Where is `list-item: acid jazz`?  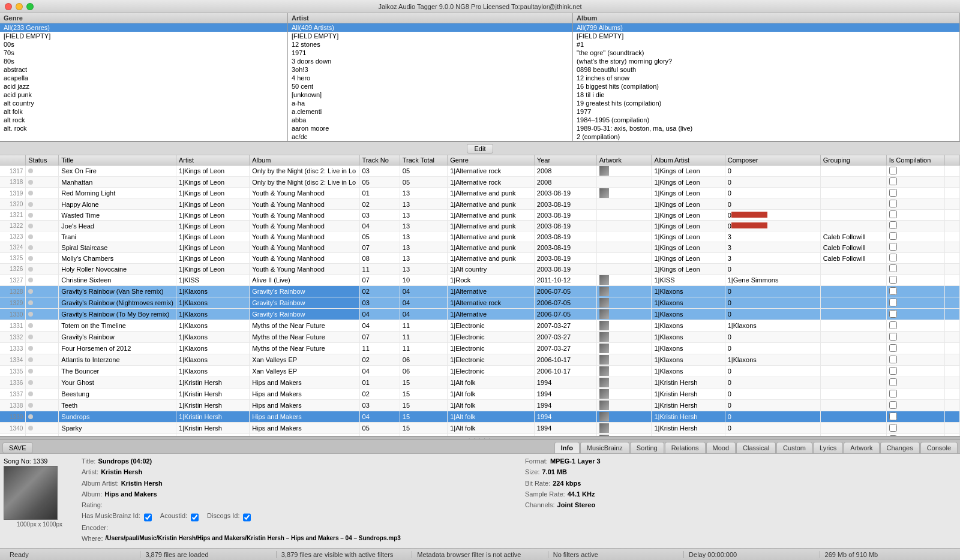
list-item: acid jazz is located at coordinates (144, 86).